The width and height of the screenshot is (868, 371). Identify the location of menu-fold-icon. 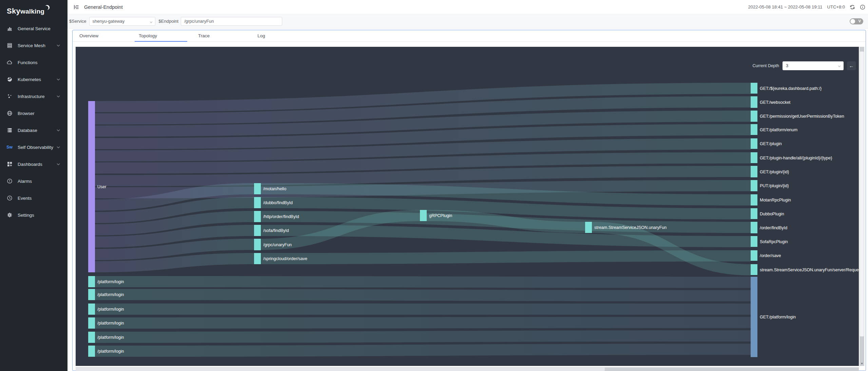
(76, 7).